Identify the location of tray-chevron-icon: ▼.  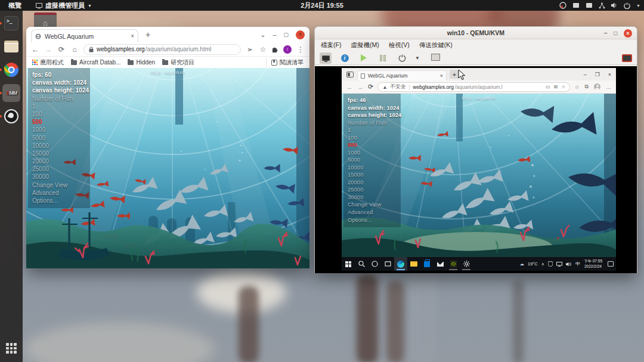
(638, 6).